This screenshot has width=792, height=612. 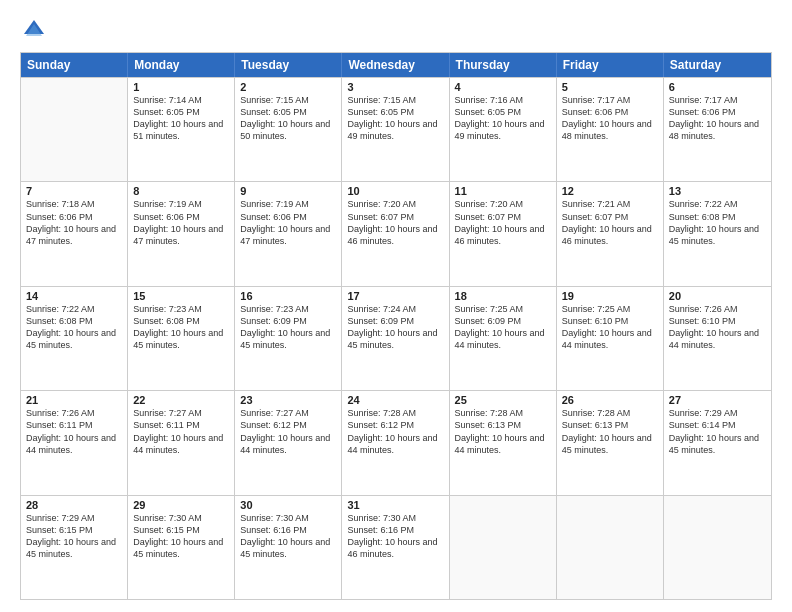 I want to click on calendar-cell: 22Sunrise: 7:27 AMSunset: 6:11 PMDayligh…, so click(x=182, y=442).